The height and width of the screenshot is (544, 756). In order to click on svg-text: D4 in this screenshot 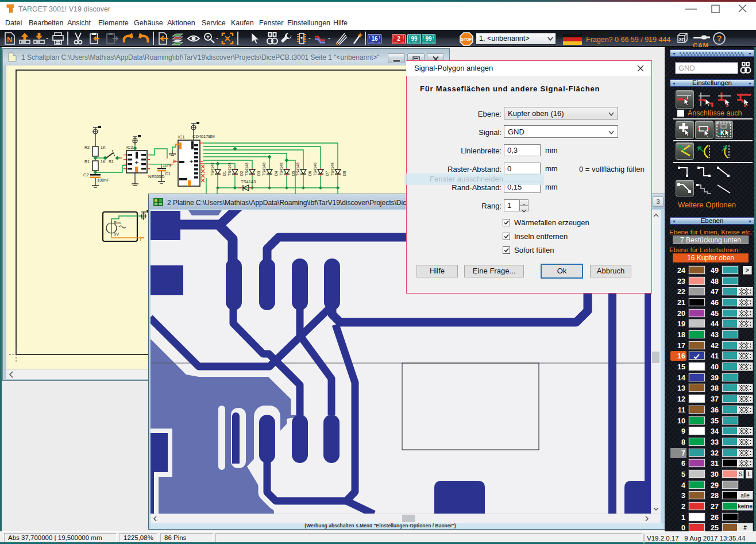, I will do `click(276, 173)`.